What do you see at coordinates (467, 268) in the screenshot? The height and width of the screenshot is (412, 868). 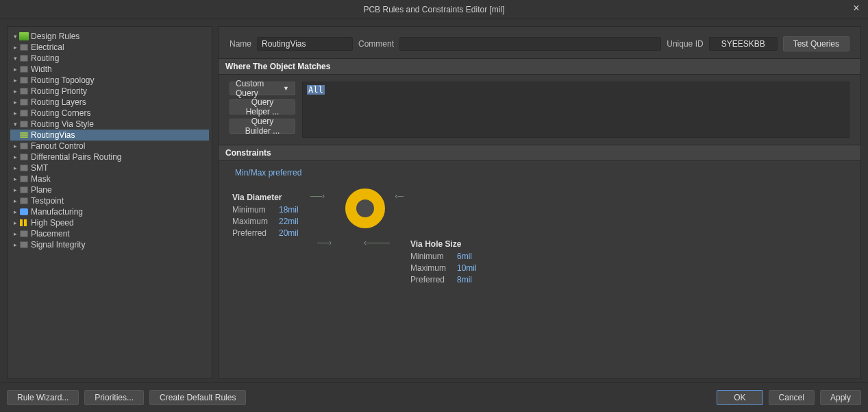 I see `via-hole-max: 10mil` at bounding box center [467, 268].